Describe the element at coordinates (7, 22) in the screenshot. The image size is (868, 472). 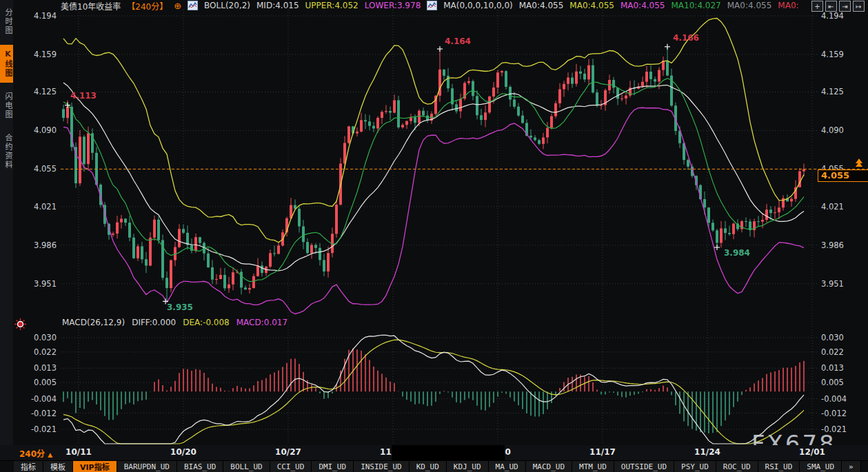
I see `sidebar-item-分时图: 分时图` at that location.